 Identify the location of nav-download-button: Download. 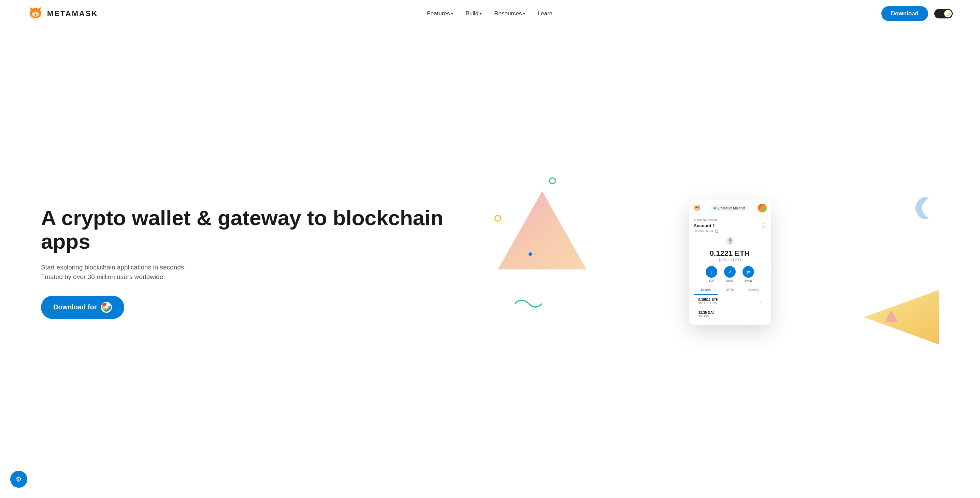
(905, 14).